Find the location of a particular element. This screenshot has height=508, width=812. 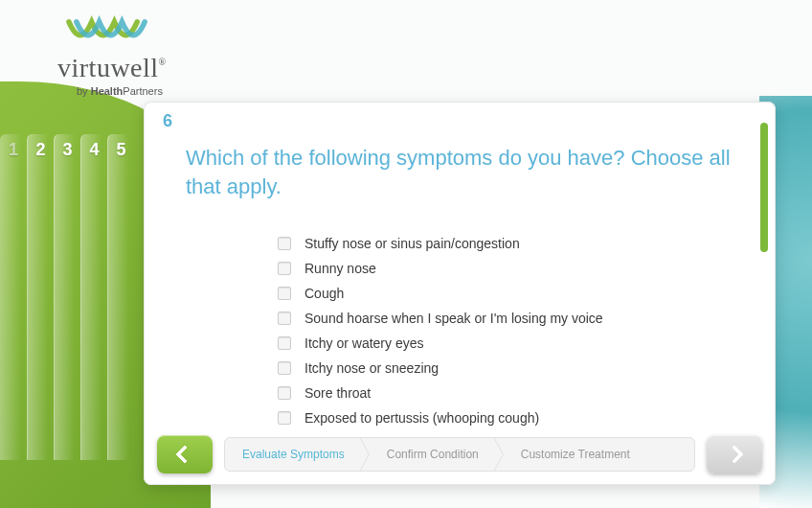

option-row: Cough is located at coordinates (512, 293).